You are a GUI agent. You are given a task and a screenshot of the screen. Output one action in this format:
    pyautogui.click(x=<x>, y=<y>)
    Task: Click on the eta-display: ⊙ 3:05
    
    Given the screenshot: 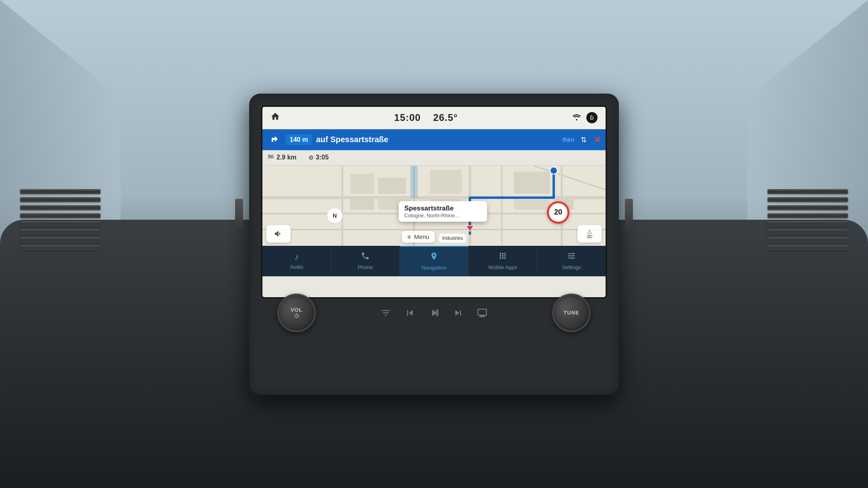 What is the action you would take?
    pyautogui.click(x=319, y=157)
    